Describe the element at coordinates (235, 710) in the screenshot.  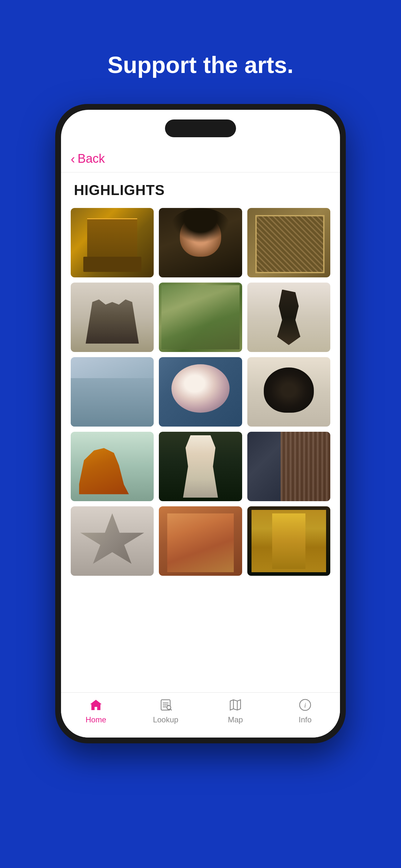
I see `tab-map: Map` at that location.